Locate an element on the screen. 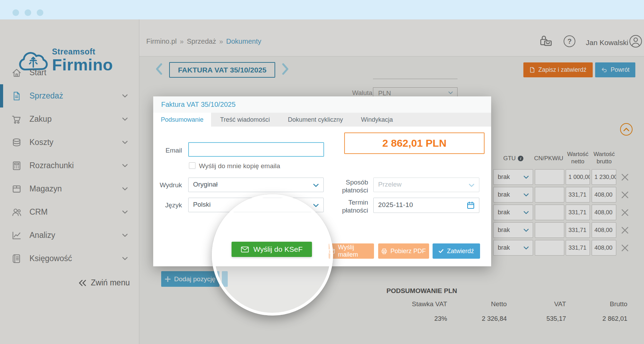 The height and width of the screenshot is (344, 644). check-icon is located at coordinates (441, 251).